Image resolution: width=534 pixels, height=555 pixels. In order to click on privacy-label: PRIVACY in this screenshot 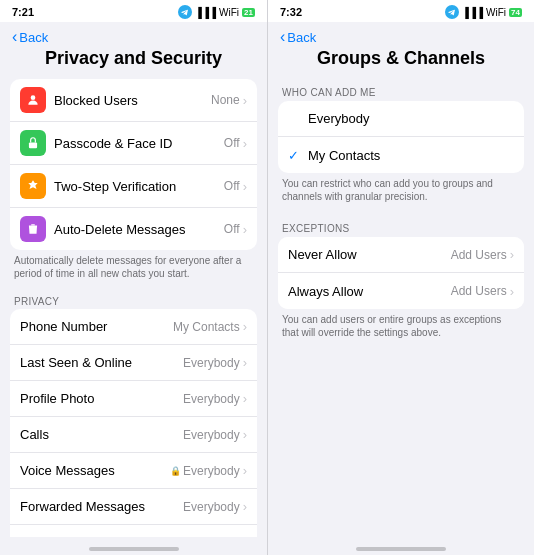, I will do `click(134, 300)`.